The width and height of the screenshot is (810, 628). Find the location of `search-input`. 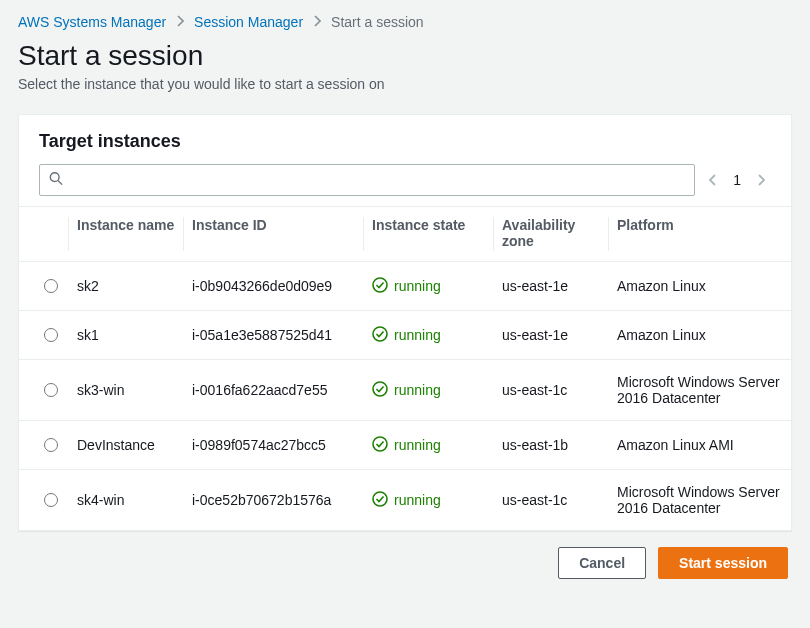

search-input is located at coordinates (367, 180).